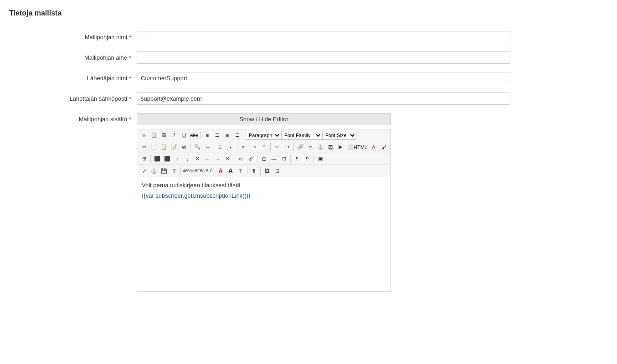 Image resolution: width=617 pixels, height=364 pixels. Describe the element at coordinates (274, 159) in the screenshot. I see `page-break-button: —` at that location.